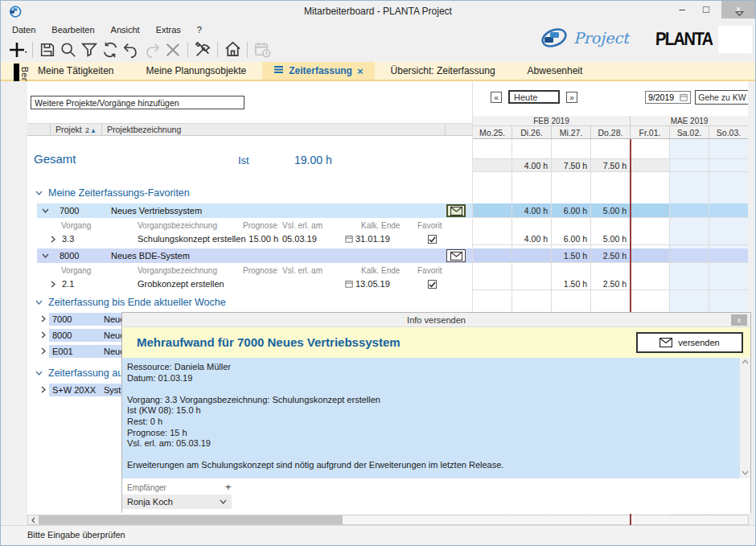 Image resolution: width=756 pixels, height=546 pixels. Describe the element at coordinates (690, 133) in the screenshot. I see `day-header: Sa.02.` at that location.